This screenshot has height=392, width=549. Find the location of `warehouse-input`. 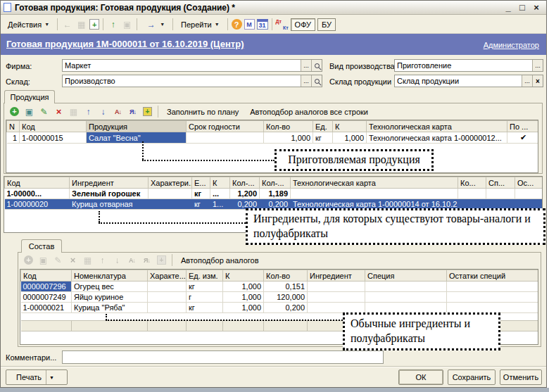

warehouse-input is located at coordinates (182, 81).